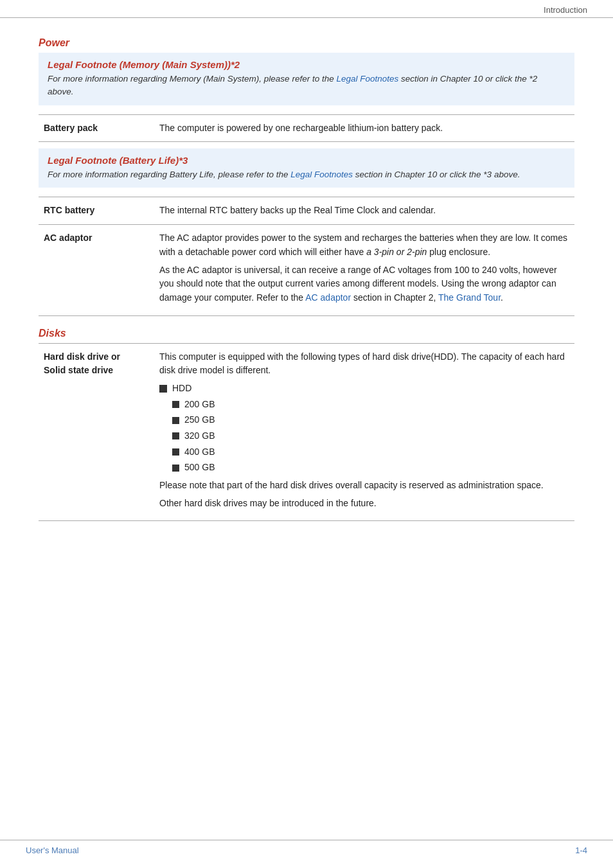  Describe the element at coordinates (469, 297) in the screenshot. I see `grand-tour-link: The Grand Tour` at that location.